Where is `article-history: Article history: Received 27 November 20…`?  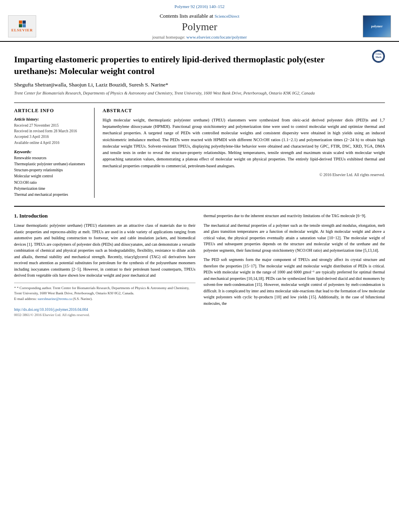 article-history: Article history: Received 27 November 20… is located at coordinates (51, 131).